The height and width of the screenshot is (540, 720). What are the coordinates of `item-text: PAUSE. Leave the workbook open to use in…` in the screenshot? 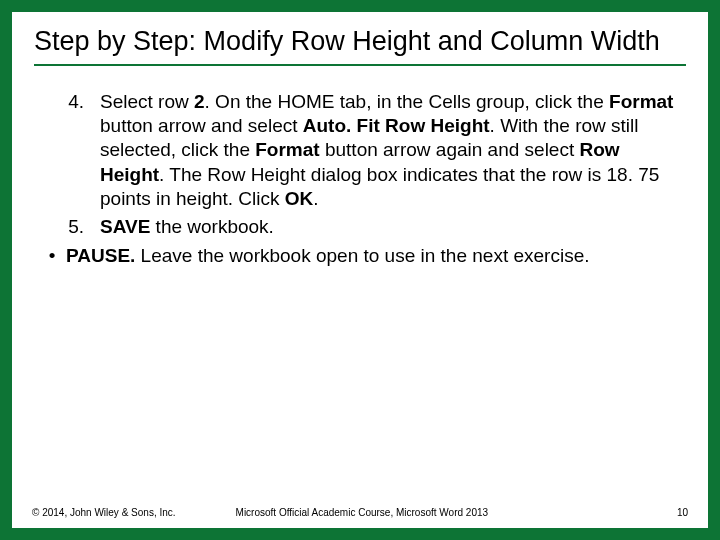 It's located at (374, 256).